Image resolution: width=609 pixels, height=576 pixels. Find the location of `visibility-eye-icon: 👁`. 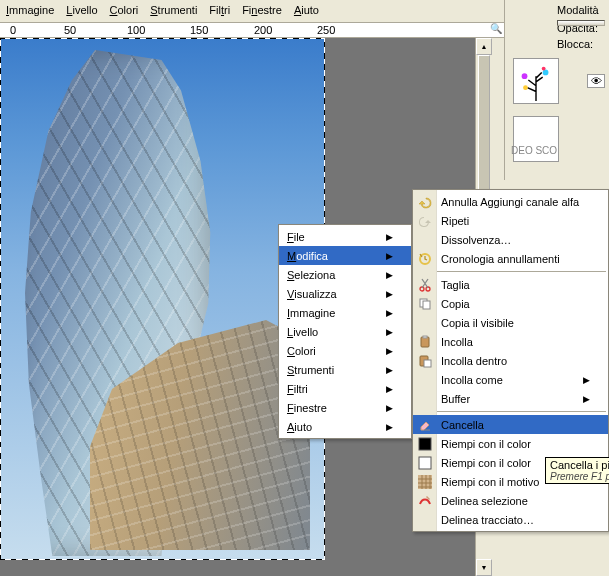

visibility-eye-icon: 👁 is located at coordinates (596, 81).